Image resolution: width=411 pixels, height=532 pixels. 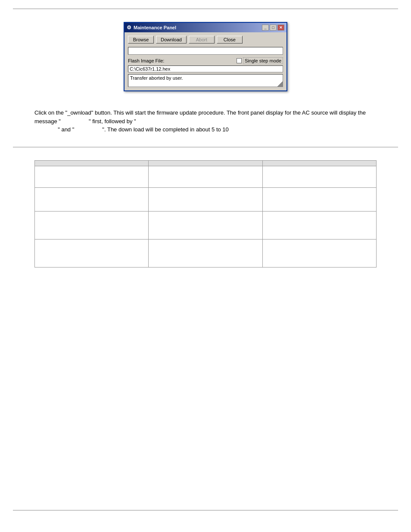 I want to click on dialog-title-text: Maintenance Panel, so click(x=155, y=28).